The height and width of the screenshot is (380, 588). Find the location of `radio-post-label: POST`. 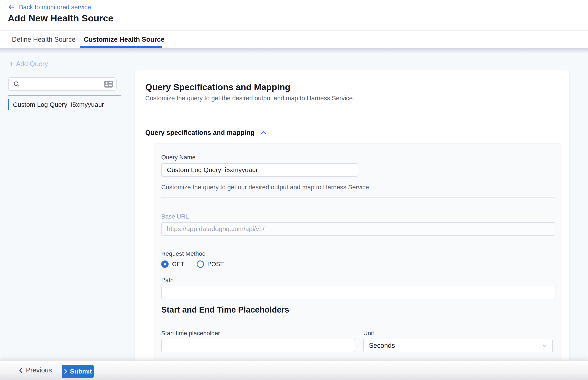

radio-post-label: POST is located at coordinates (216, 264).